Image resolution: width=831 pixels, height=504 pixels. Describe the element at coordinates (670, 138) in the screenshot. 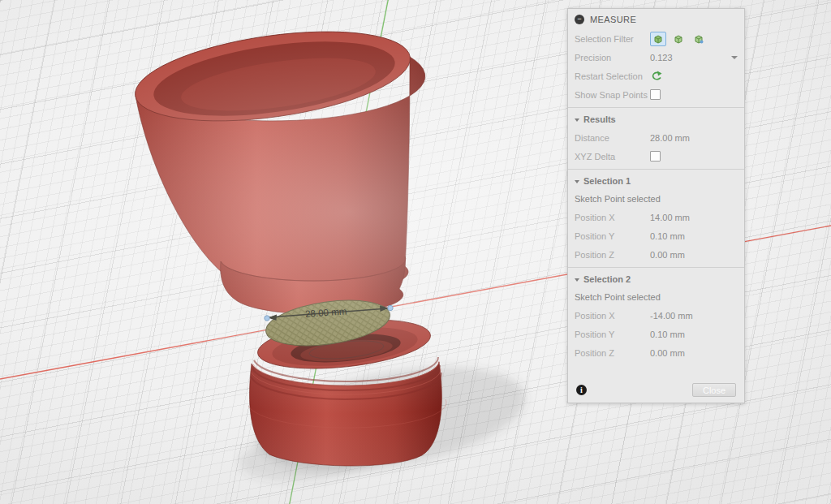

I see `distance-value: 28.00 mm` at that location.